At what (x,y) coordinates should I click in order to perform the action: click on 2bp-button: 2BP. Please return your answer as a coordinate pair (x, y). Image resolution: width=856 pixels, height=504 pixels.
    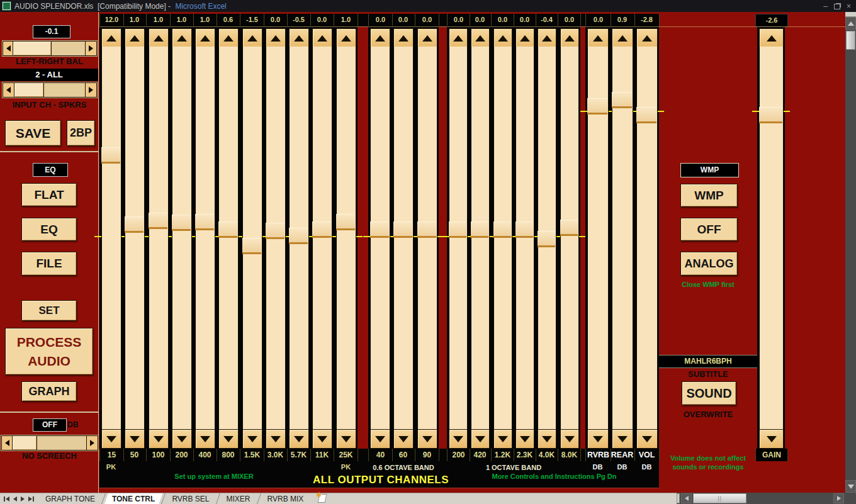
    Looking at the image, I should click on (81, 133).